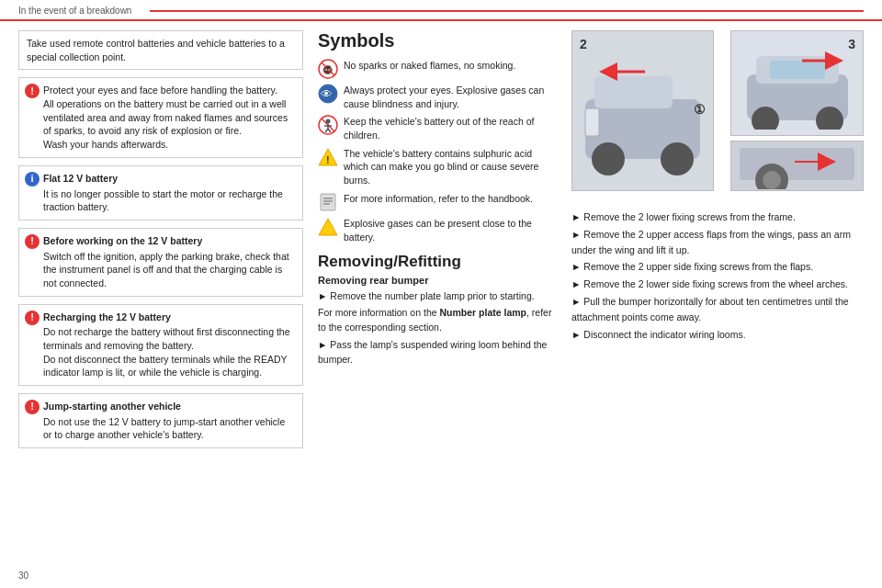 This screenshot has height=588, width=882. Describe the element at coordinates (437, 262) in the screenshot. I see `refitting-title: Removing/Refitting` at that location.